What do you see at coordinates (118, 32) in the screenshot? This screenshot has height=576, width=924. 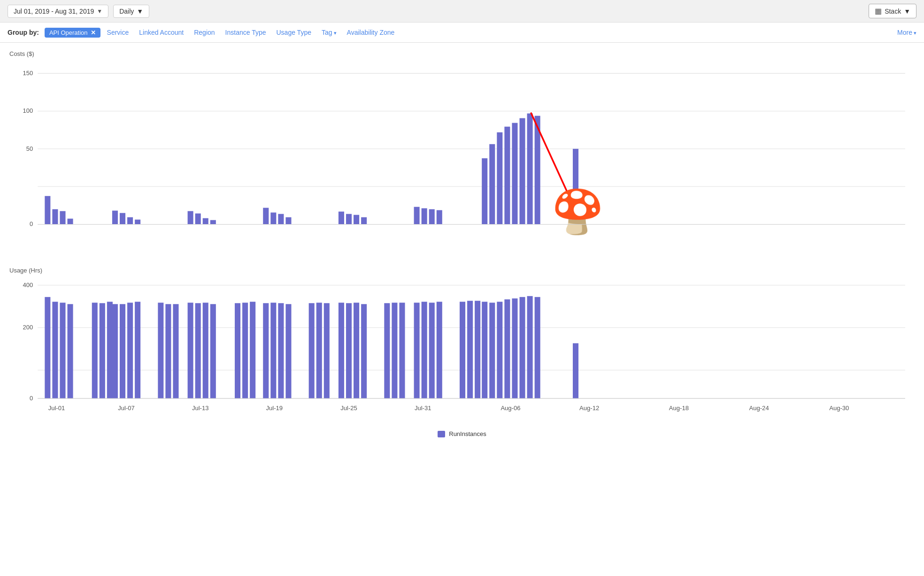 I see `group-service-link: Service` at bounding box center [118, 32].